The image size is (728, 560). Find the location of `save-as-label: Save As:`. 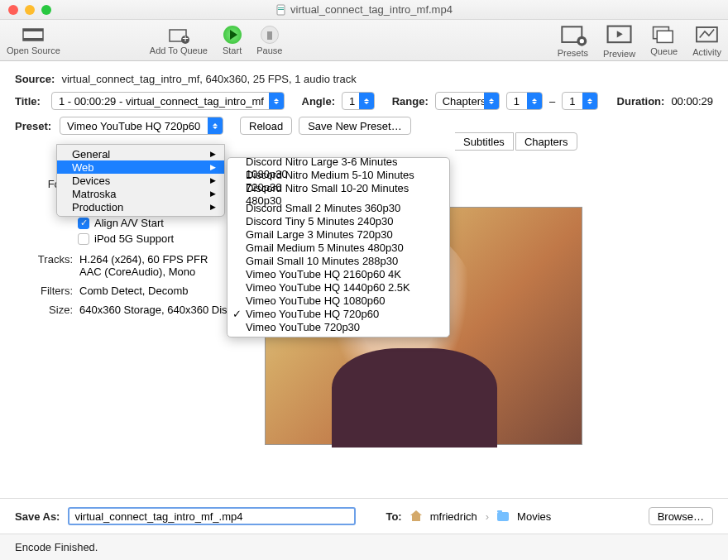

save-as-label: Save As: is located at coordinates (37, 516).